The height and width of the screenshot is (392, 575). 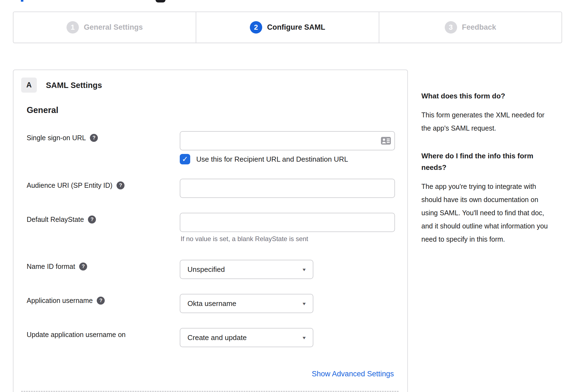 What do you see at coordinates (76, 335) in the screenshot?
I see `update-username-label-text: Update application username on` at bounding box center [76, 335].